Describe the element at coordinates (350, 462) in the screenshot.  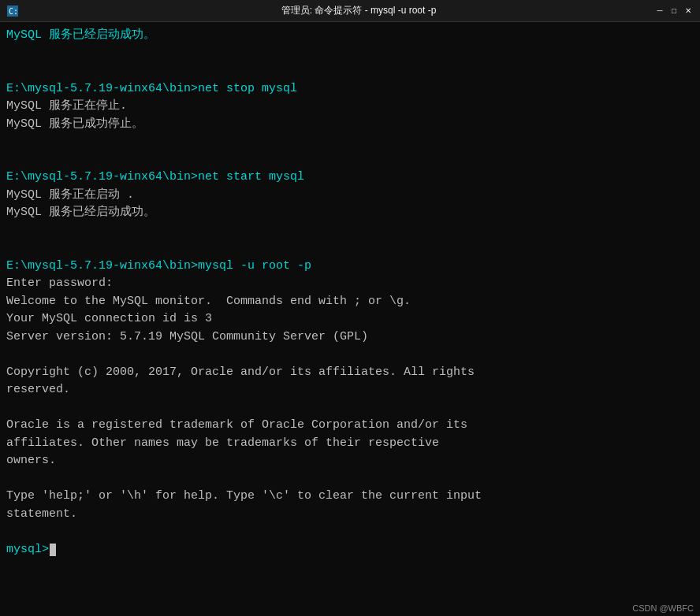
I see `console-line: owners.` at that location.